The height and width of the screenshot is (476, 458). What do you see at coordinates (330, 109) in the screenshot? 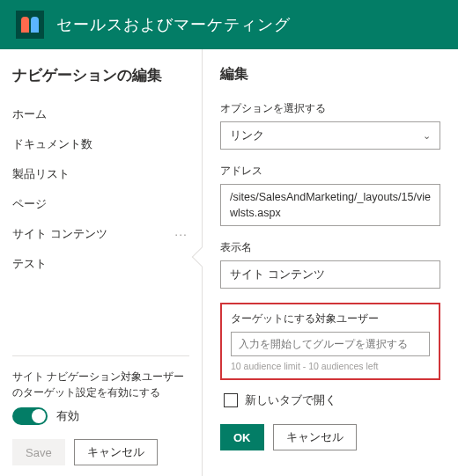
I see `option-label: オプションを選択する` at bounding box center [330, 109].